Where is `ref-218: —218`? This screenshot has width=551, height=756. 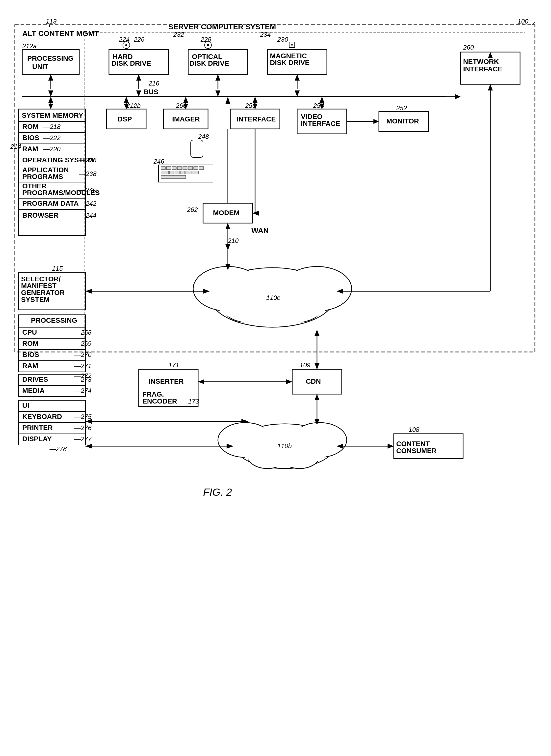 ref-218: —218 is located at coordinates (52, 127).